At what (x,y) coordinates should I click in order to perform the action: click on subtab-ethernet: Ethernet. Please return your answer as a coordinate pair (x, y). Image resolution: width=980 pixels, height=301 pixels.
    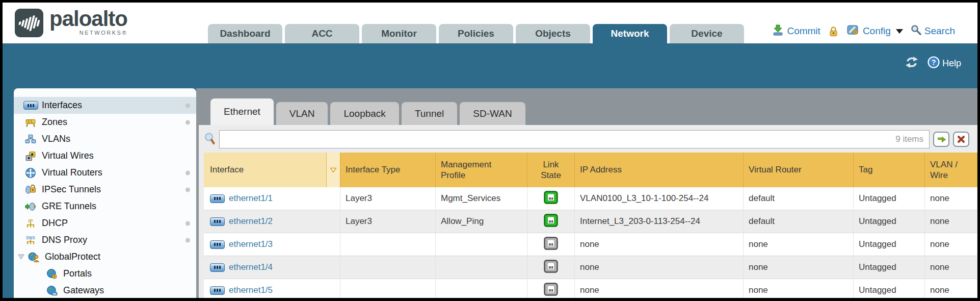
    Looking at the image, I should click on (242, 112).